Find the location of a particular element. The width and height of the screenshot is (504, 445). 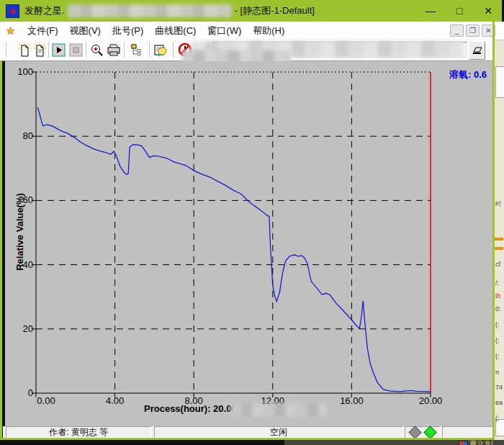

gray-diamond-indicator is located at coordinates (415, 432).